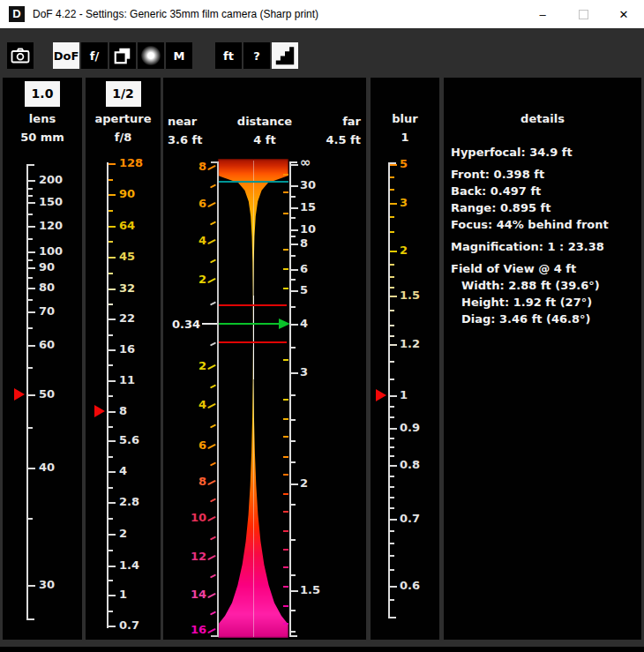 The height and width of the screenshot is (652, 644). What do you see at coordinates (127, 226) in the screenshot?
I see `aperture-tick-label: 64` at bounding box center [127, 226].